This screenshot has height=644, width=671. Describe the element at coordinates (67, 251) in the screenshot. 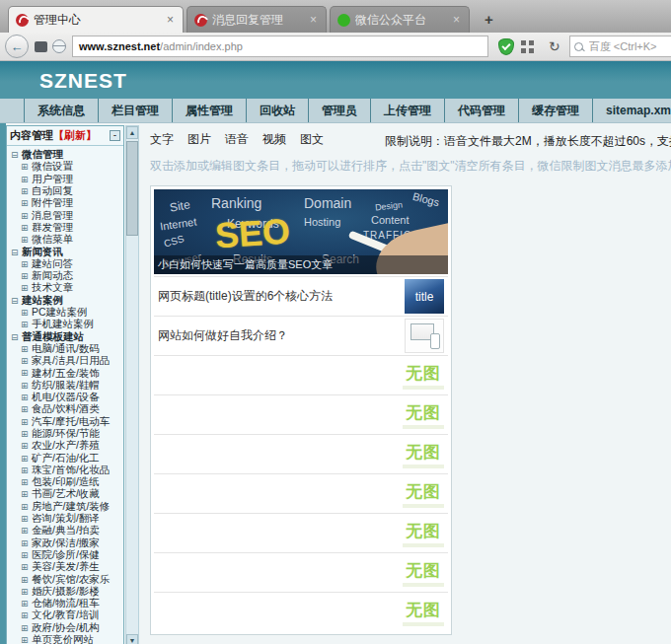

I see `sidebar-tree-item: ⊟ 新闻资讯` at that location.